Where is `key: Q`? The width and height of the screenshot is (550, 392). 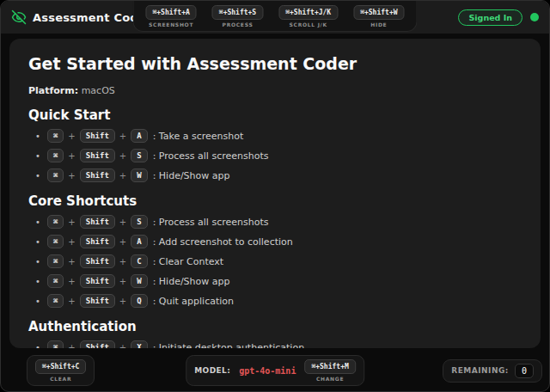
key: Q is located at coordinates (139, 301).